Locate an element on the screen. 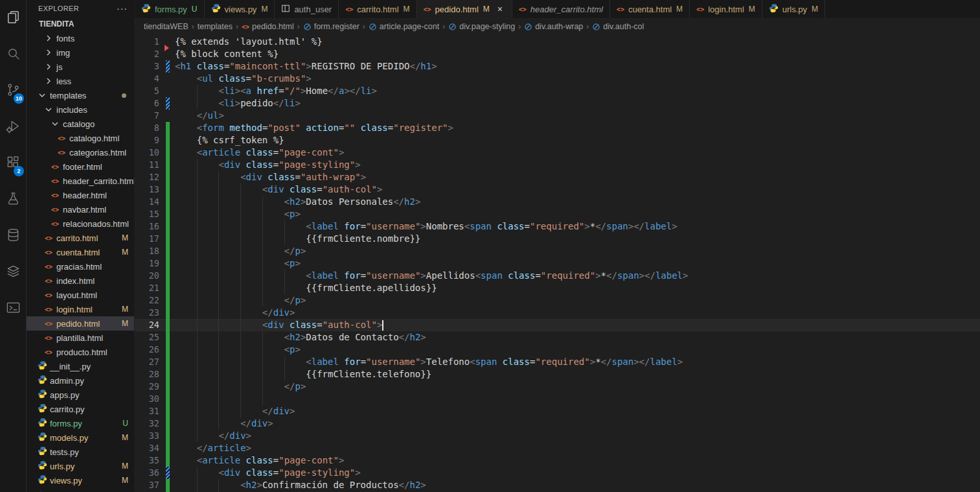 This screenshot has width=980, height=492. tree-item-urls.py: urls.pyM is located at coordinates (80, 466).